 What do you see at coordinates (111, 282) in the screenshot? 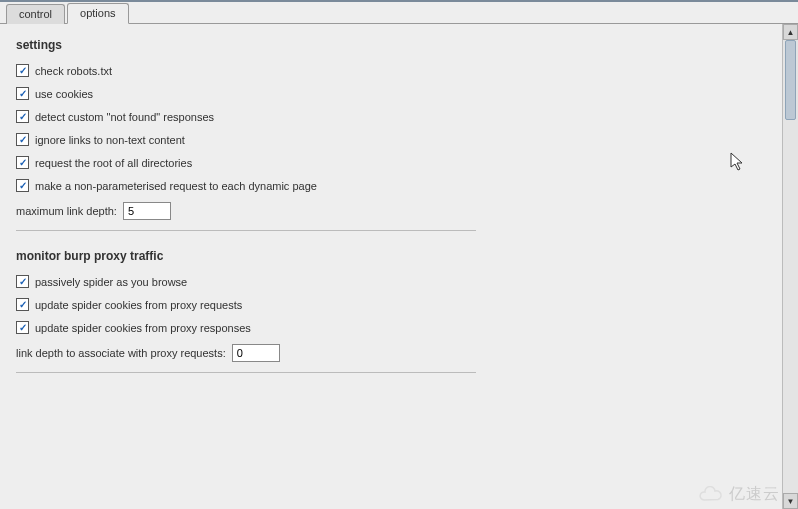
I see `label-passive-spider: passively spider as you browse` at bounding box center [111, 282].